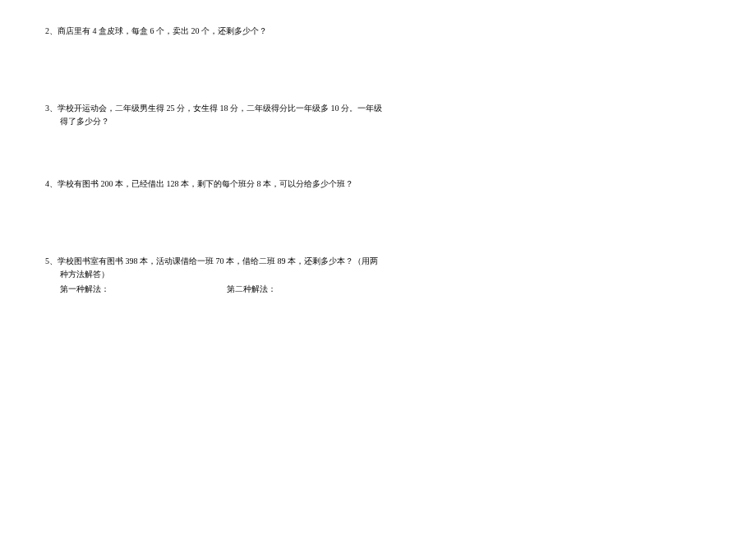 Image resolution: width=756 pixels, height=535 pixels. I want to click on question-number: 3、, so click(51, 108).